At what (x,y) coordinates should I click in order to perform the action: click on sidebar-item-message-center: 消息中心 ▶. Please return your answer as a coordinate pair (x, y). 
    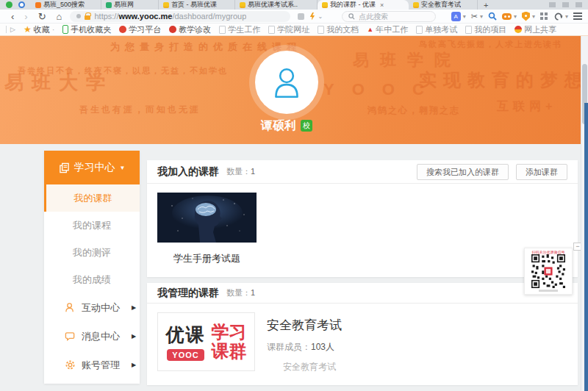
    Looking at the image, I should click on (92, 337).